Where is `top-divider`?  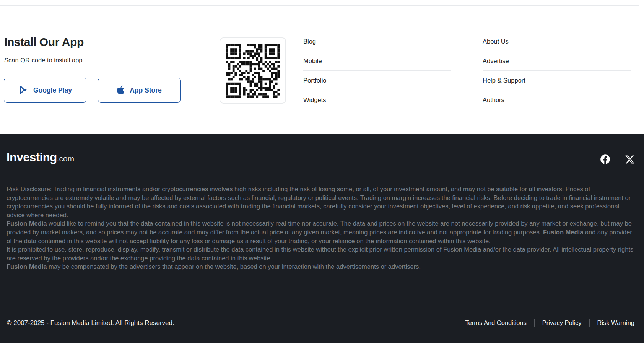 top-divider is located at coordinates (320, 5).